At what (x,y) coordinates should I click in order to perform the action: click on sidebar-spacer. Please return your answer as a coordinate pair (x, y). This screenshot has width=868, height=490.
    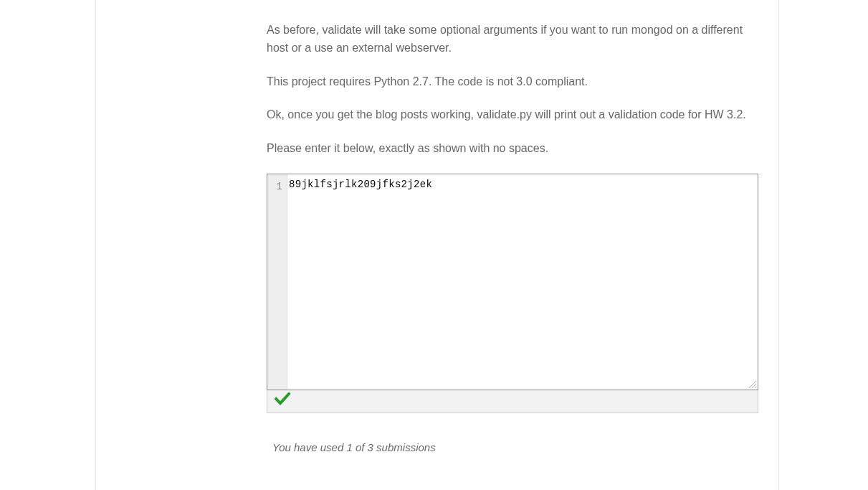
    Looking at the image, I should click on (48, 245).